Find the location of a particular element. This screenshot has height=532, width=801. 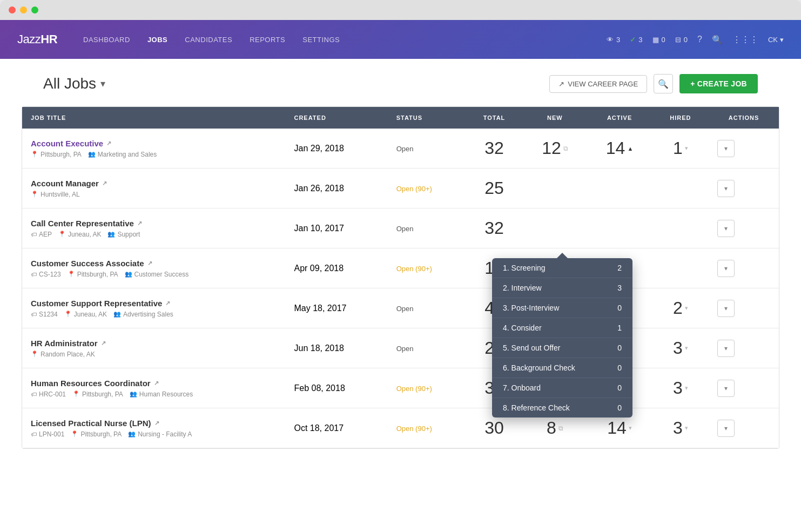

dropdown-stage-item: 3. Post-Interview 0 is located at coordinates (562, 308).